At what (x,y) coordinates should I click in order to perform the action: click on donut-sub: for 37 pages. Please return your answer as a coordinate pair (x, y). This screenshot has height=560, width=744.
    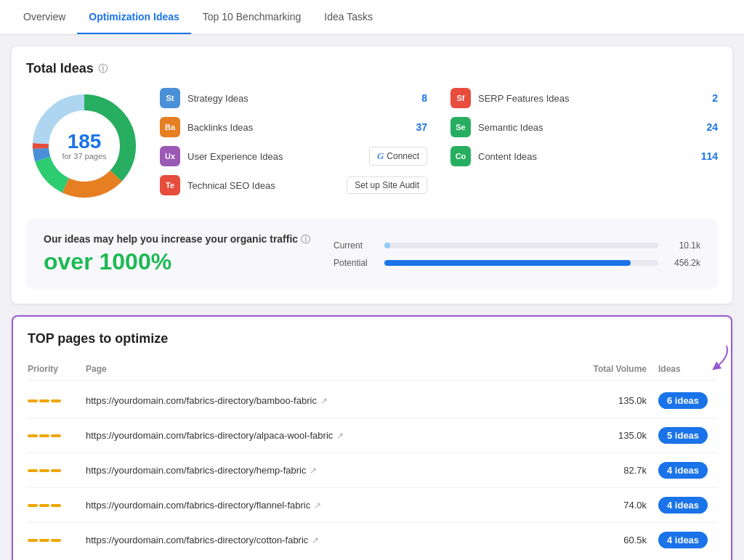
    Looking at the image, I should click on (84, 156).